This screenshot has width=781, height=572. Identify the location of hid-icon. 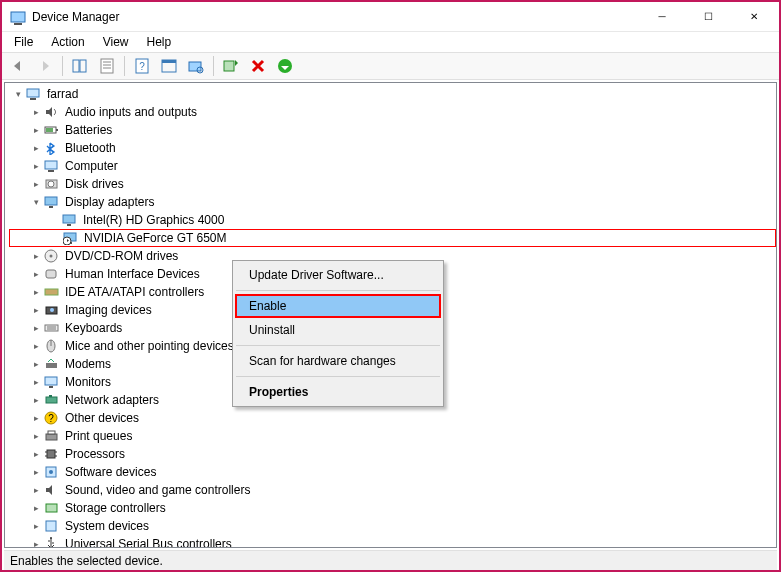
(52, 274).